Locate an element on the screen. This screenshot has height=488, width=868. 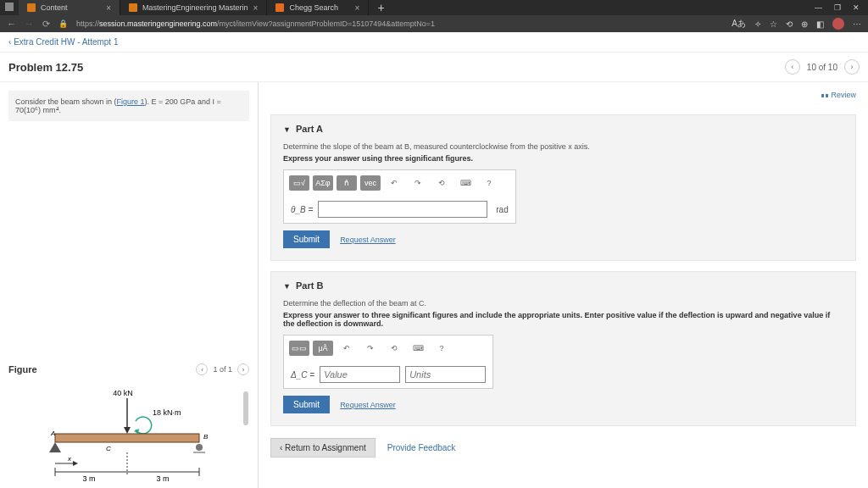
collections-icon: ⊕ is located at coordinates (804, 24).